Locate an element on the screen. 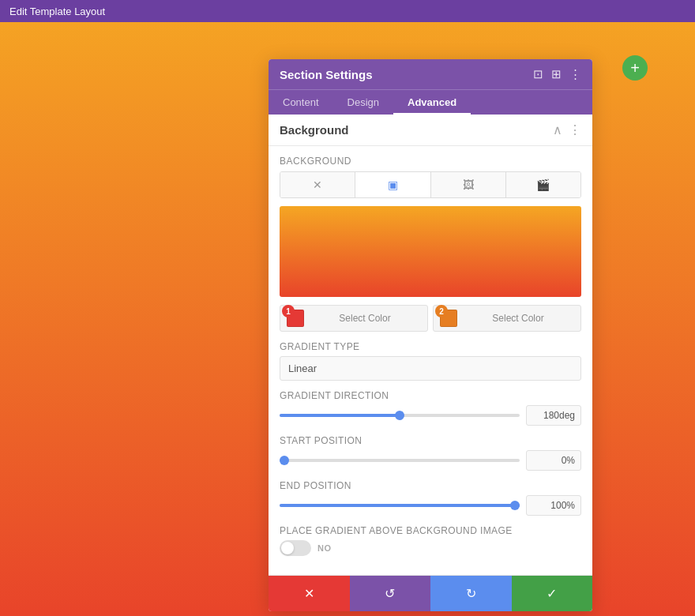 The width and height of the screenshot is (695, 616). color-swatch-wrapper-2: 2 is located at coordinates (449, 318).